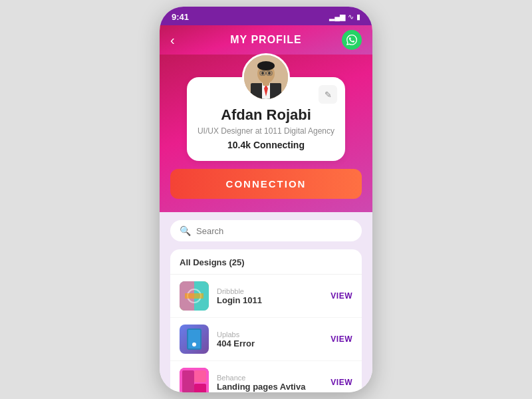  Describe the element at coordinates (266, 16) in the screenshot. I see `status-bar: 9:41 ▂▄▆ ∿ ▮` at that location.